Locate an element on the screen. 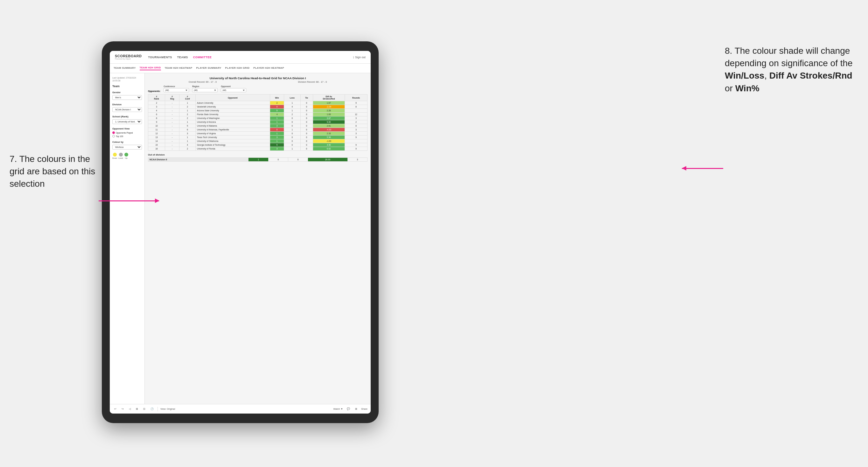 This screenshot has height=467, width=868. watch-btn: Watch ▼ is located at coordinates (338, 409).